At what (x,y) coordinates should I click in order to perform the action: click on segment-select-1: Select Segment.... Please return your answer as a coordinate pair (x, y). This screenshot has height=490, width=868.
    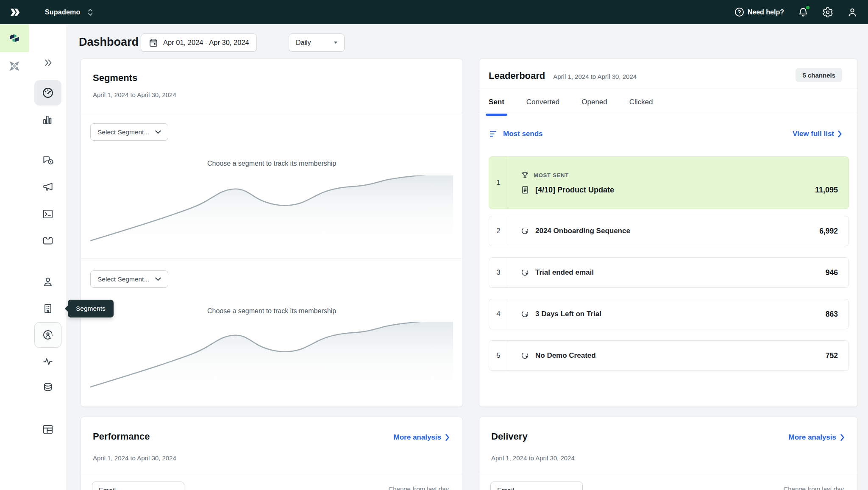
    Looking at the image, I should click on (129, 132).